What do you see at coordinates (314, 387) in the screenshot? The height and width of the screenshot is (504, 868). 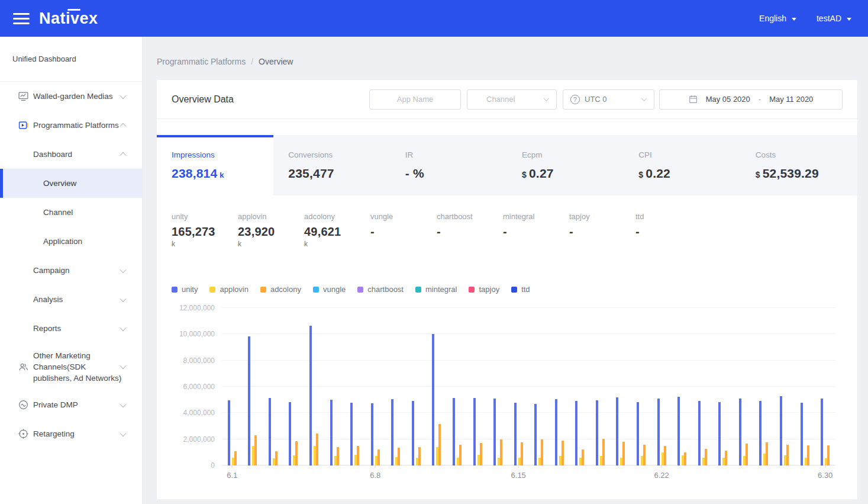 I see `bar-group-6.5` at bounding box center [314, 387].